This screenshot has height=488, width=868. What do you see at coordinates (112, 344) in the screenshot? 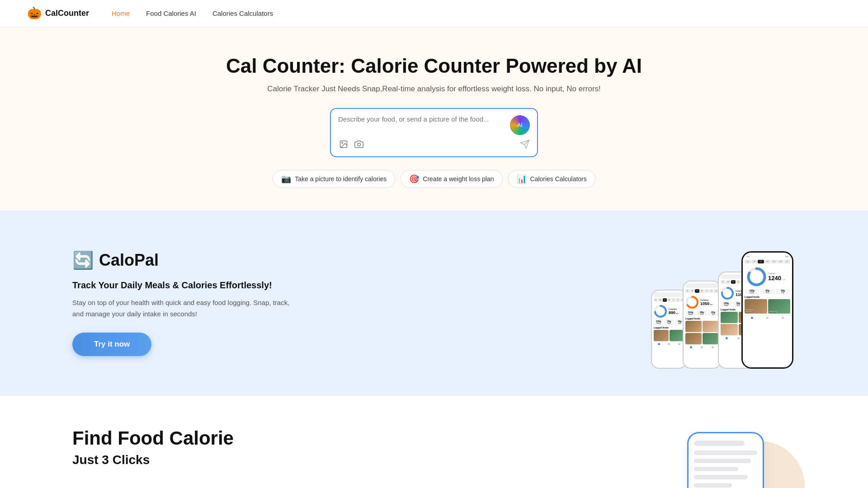
I see `try-now-button: Try it now` at bounding box center [112, 344].